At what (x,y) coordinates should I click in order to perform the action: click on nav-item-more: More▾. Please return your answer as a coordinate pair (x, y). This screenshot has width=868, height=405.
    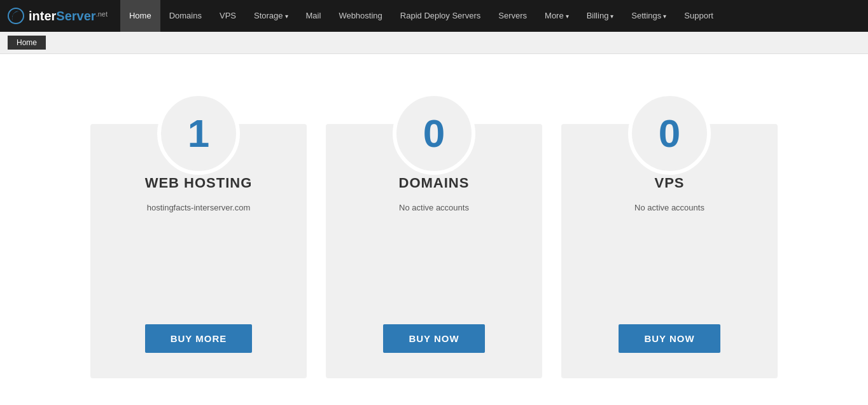
    Looking at the image, I should click on (557, 17).